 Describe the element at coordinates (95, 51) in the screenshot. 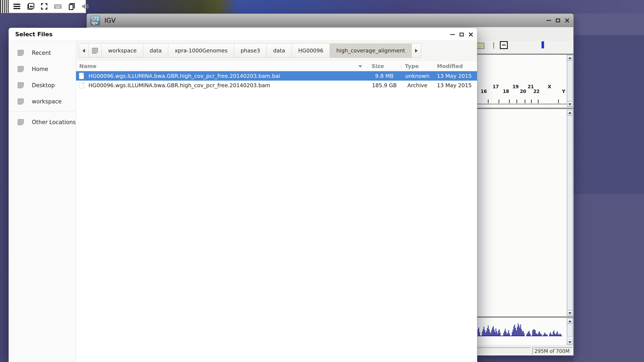

I see `drive-icon` at that location.